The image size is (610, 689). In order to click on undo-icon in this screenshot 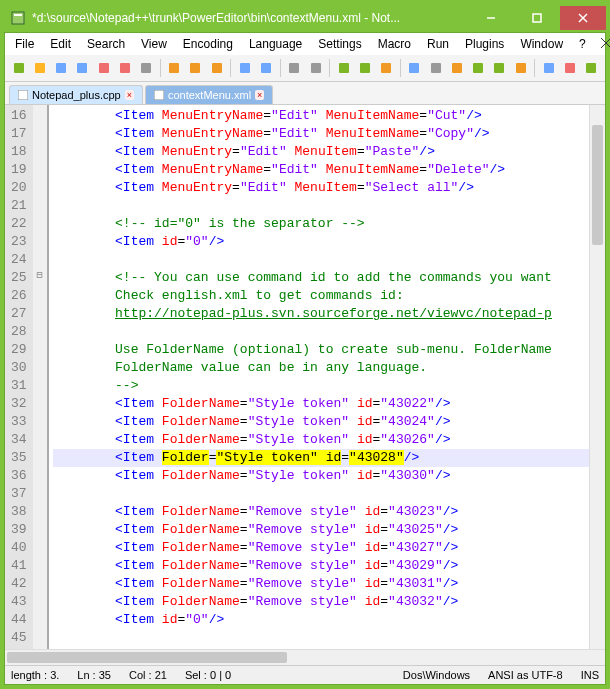, I will do `click(244, 68)`.